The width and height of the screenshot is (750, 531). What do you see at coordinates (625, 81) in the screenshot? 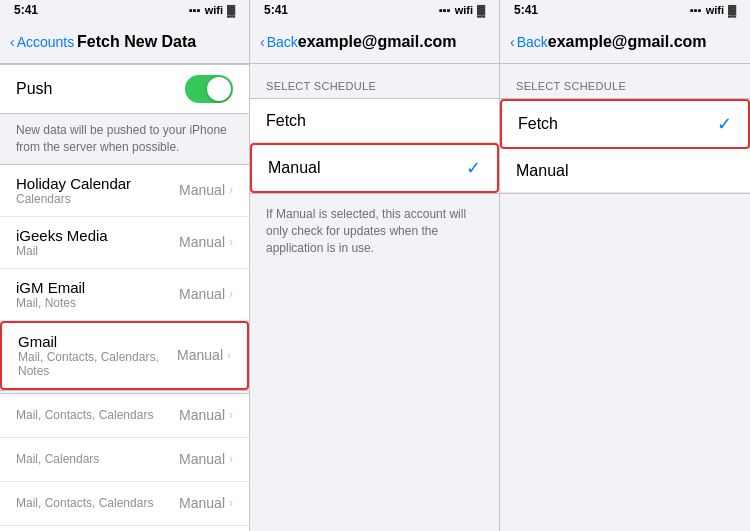
I see `schedule-header-3: SELECT SCHEDULE` at bounding box center [625, 81].